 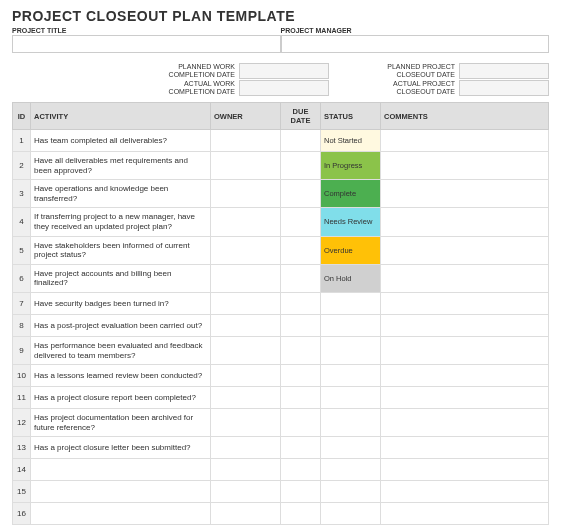 What do you see at coordinates (194, 70) in the screenshot?
I see `planned-work-label: PLANNED WORK COMPLETION DATE` at bounding box center [194, 70].